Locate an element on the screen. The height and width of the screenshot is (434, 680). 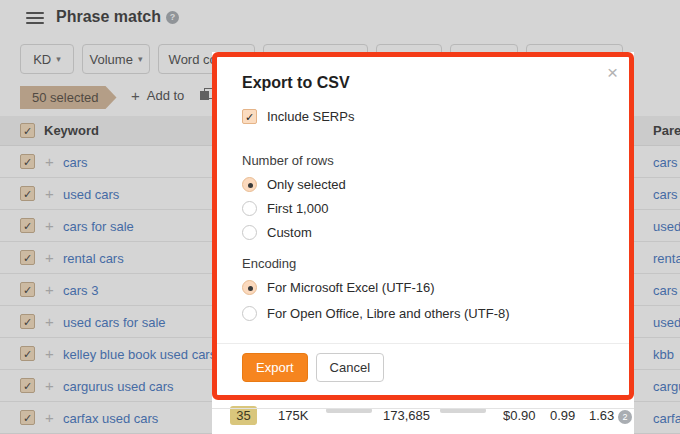
close-icon: × is located at coordinates (612, 72).